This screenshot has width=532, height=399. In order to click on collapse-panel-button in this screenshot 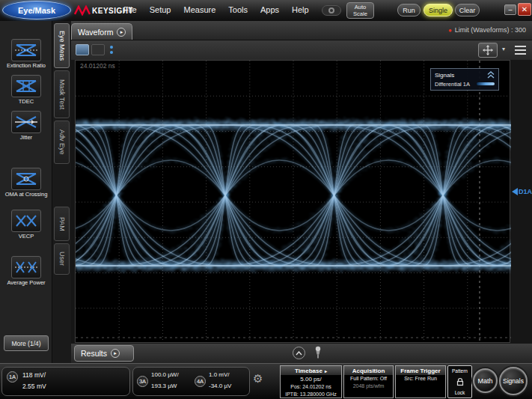, I will do `click(299, 353)`.